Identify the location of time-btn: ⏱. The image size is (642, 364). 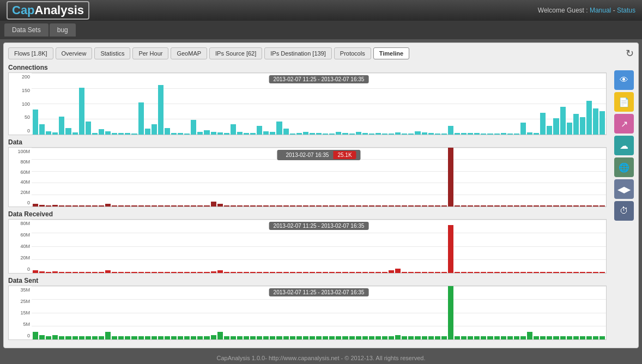
(624, 211).